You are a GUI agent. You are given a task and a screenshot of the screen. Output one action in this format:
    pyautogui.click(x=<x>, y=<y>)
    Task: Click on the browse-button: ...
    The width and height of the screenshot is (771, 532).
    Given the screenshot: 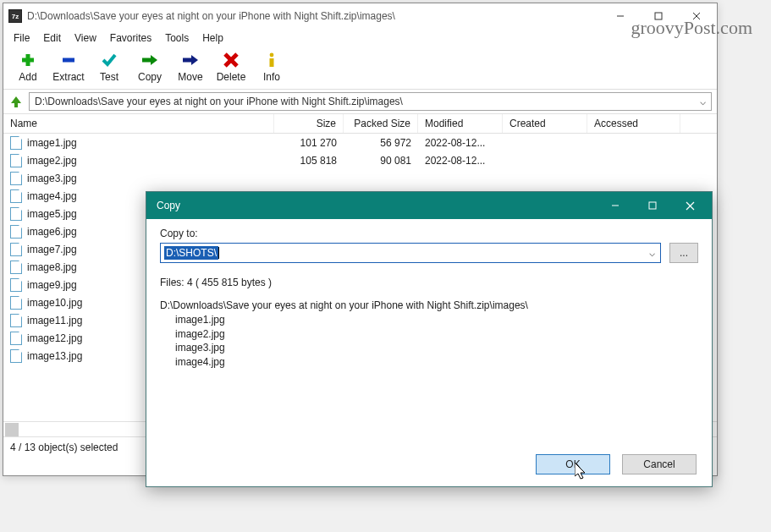 What is the action you would take?
    pyautogui.click(x=684, y=253)
    